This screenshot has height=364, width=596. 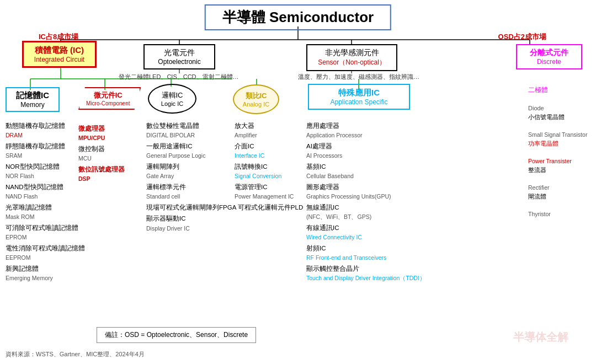 What do you see at coordinates (268, 192) in the screenshot?
I see `list-item: 電源管理IC Power Management IC` at bounding box center [268, 192].